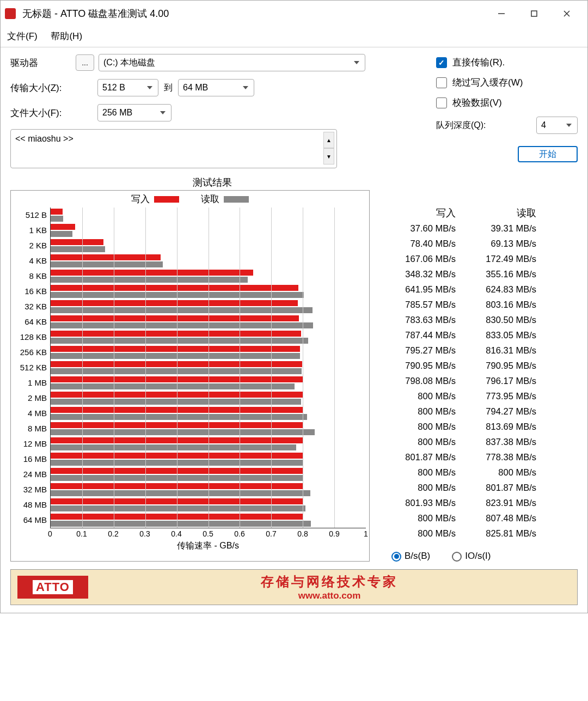  What do you see at coordinates (457, 381) in the screenshot?
I see `results-rows: 37.60 MB/s39.31 MB/s78.40 MB/s69.13 MB/s…` at bounding box center [457, 381].